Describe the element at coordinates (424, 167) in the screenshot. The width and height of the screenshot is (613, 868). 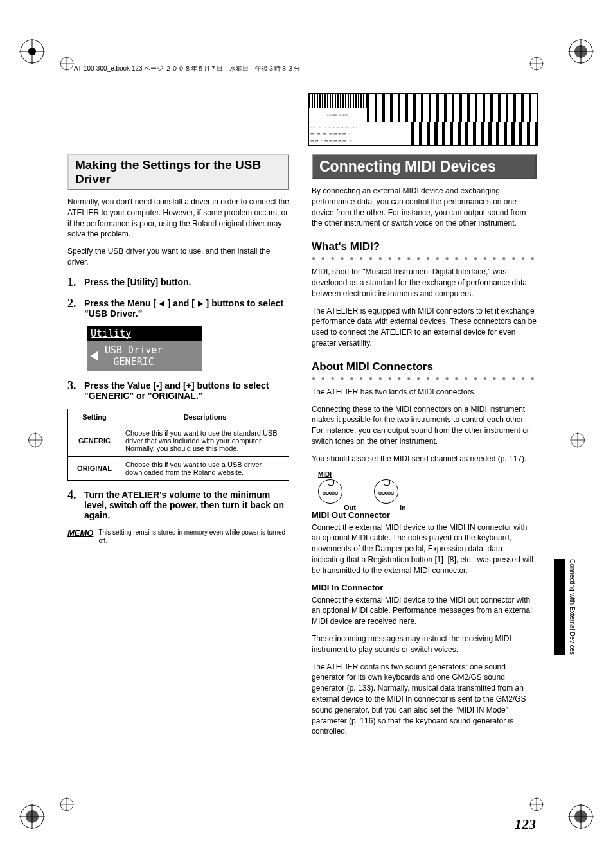
I see `section-title-midi: Connecting MIDI Devices` at that location.